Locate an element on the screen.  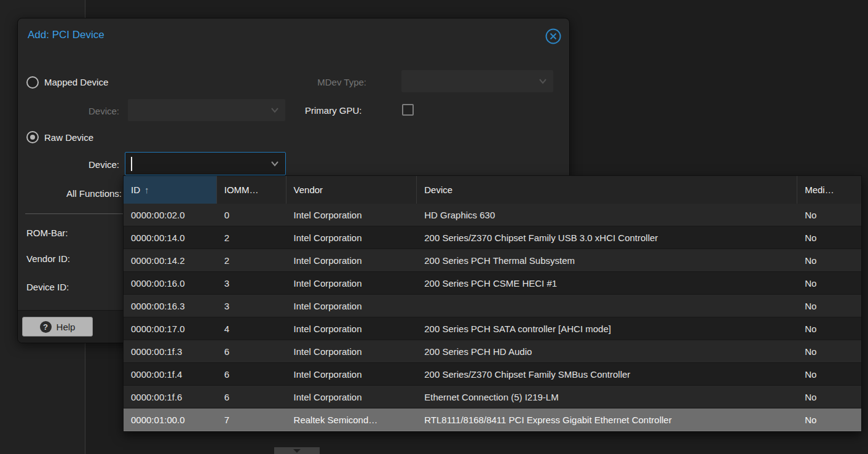
table-cell: 0000:00:1f.6 is located at coordinates (170, 397).